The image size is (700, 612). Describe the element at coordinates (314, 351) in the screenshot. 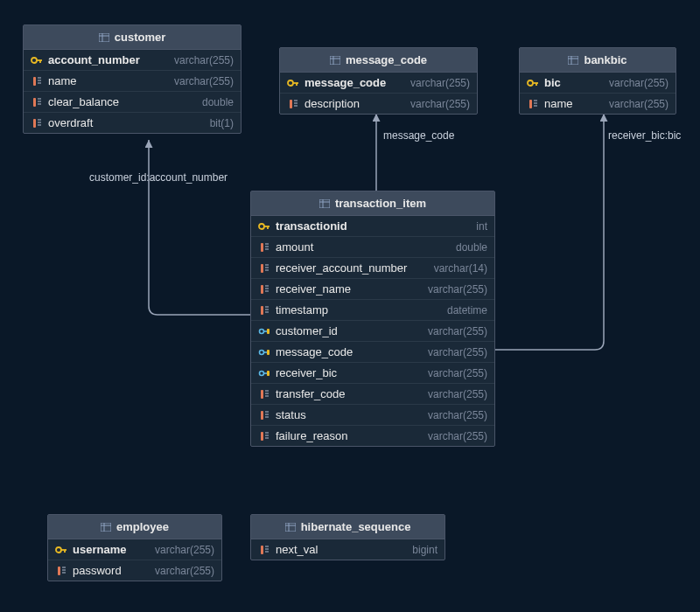

I see `column-name: message_code` at that location.